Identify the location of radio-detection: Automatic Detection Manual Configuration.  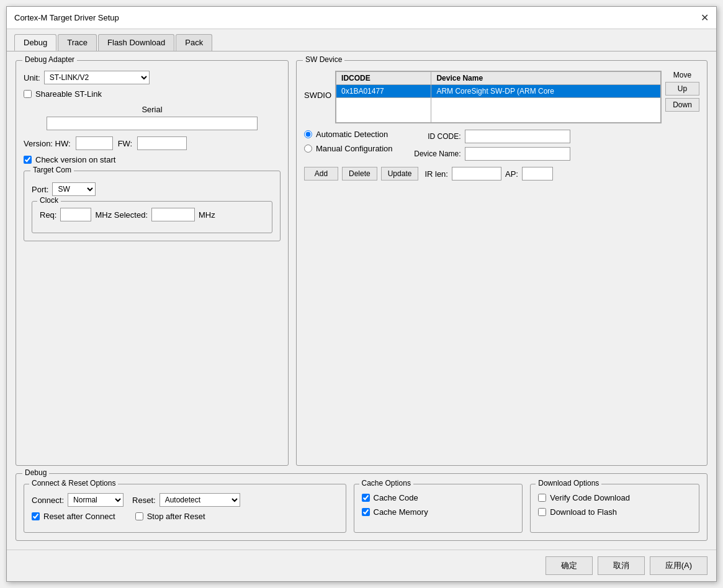
(349, 141).